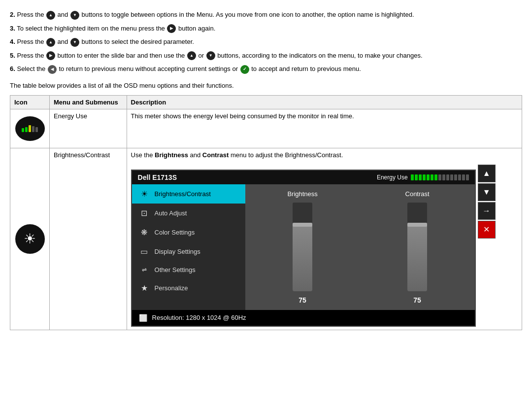 The width and height of the screenshot is (532, 411). What do you see at coordinates (266, 15) in the screenshot?
I see `step-2: 2. Press the and buttons to toggle betwe…` at bounding box center [266, 15].